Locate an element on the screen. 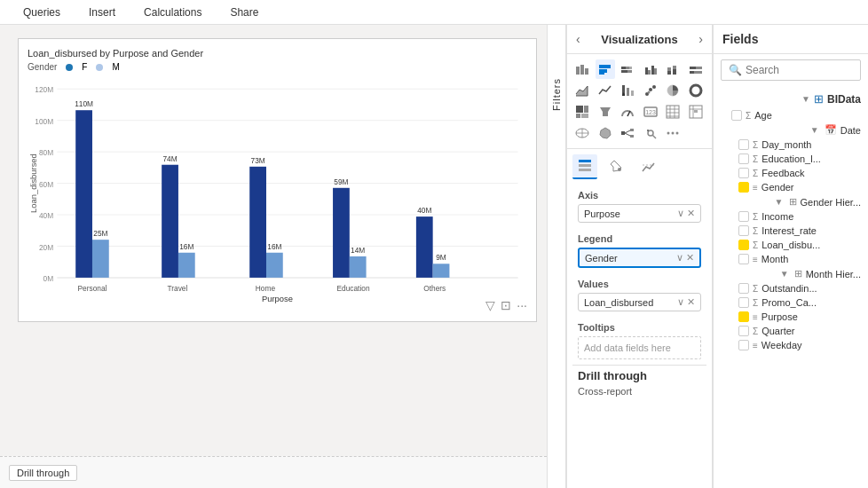 This screenshot has width=868, height=488. field-outstanding: Σ Outstandin... is located at coordinates (791, 288).